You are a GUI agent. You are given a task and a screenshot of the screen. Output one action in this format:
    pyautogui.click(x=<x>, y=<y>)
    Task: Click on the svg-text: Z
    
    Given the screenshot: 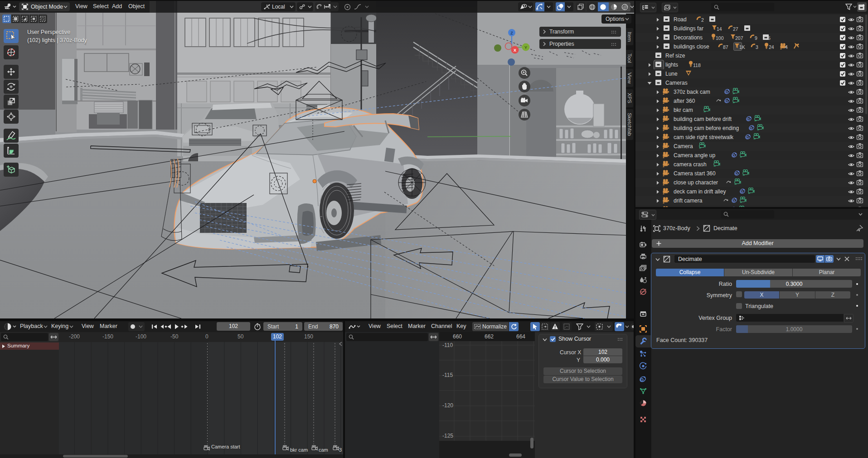 What is the action you would take?
    pyautogui.click(x=512, y=33)
    